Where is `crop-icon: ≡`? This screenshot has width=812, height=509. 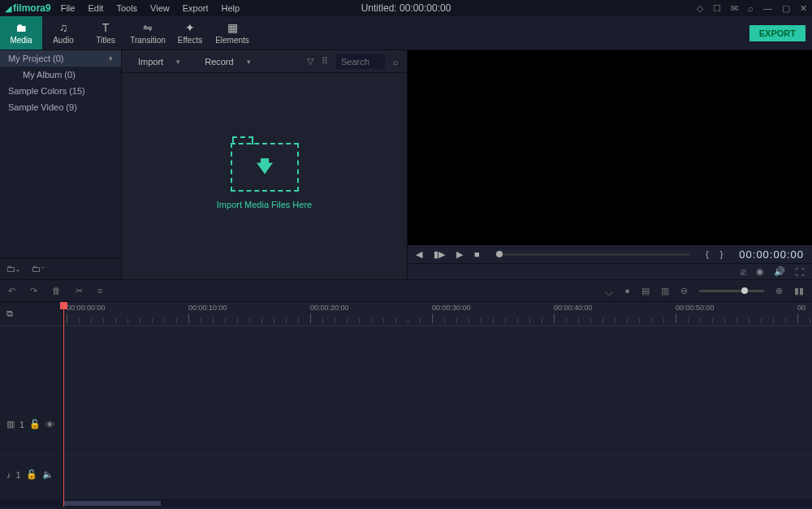
crop-icon: ≡ is located at coordinates (100, 291).